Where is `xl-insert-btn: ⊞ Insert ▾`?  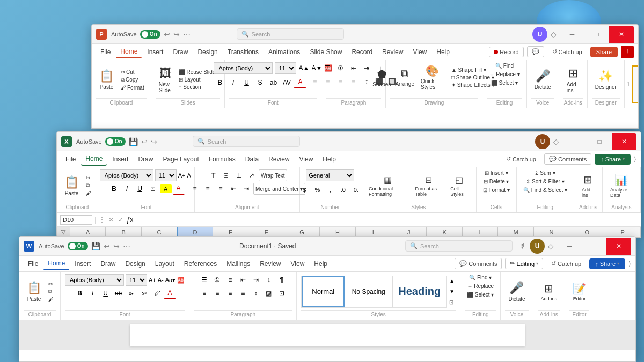 xl-insert-btn: ⊞ Insert ▾ is located at coordinates (496, 173).